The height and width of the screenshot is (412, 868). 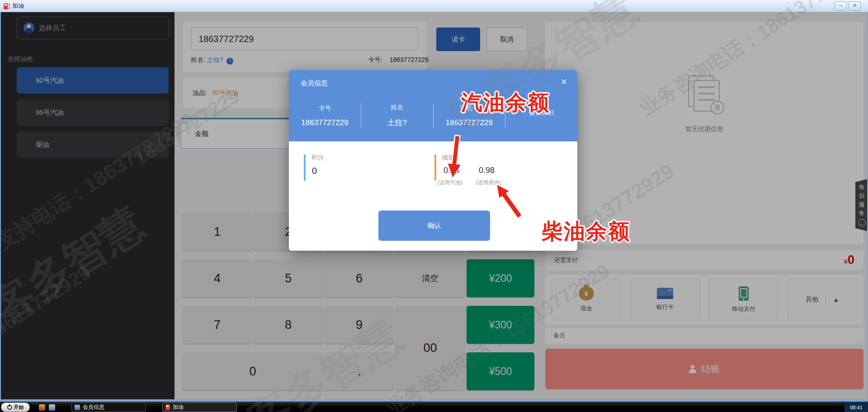 I want to click on minimize-button: –, so click(x=841, y=6).